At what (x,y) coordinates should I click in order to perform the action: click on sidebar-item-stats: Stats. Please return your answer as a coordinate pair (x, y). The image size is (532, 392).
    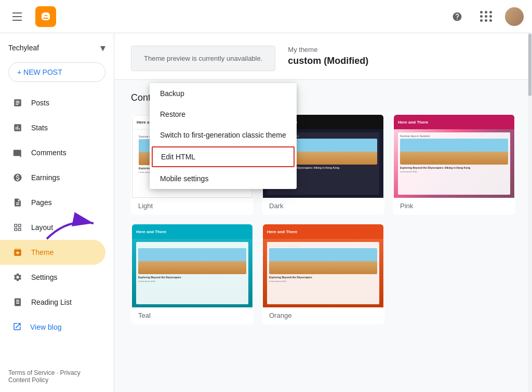
    Looking at the image, I should click on (53, 128).